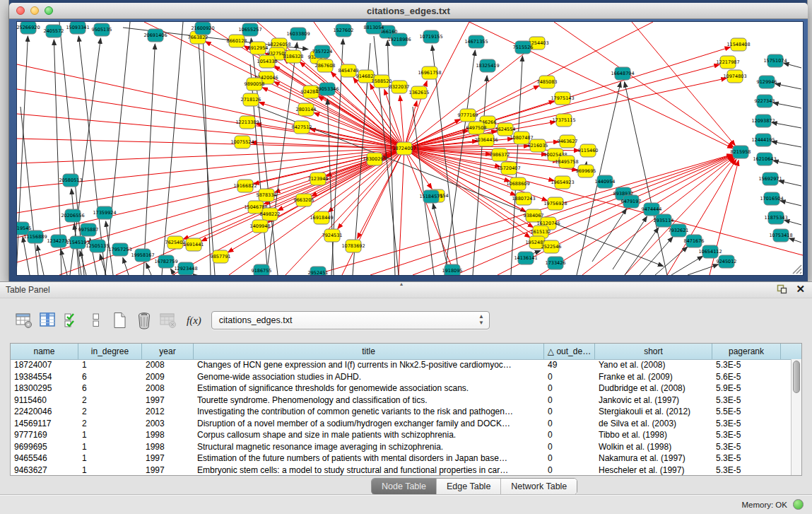  I want to click on table-row: 911546021997Tourette syndrome. Phenomeno…, so click(401, 400).